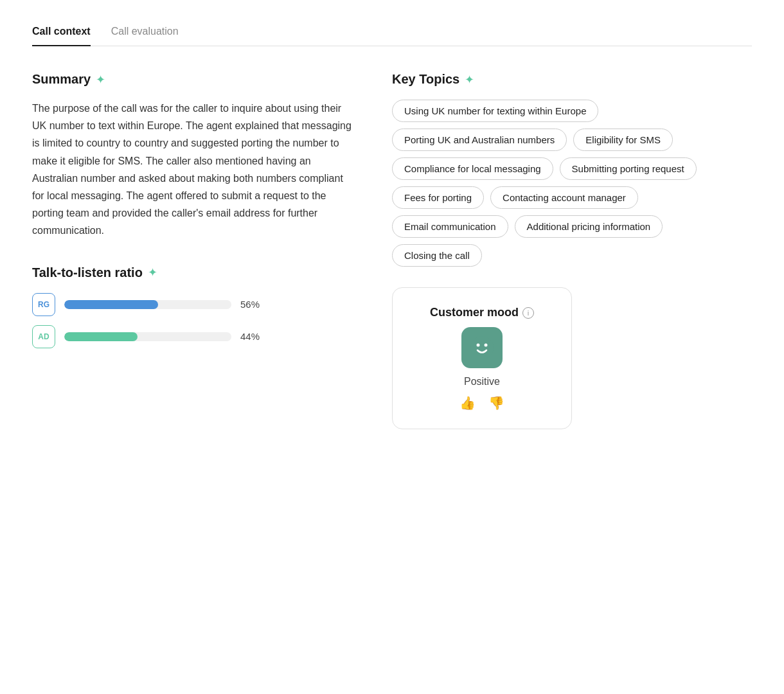 This screenshot has width=784, height=694. Describe the element at coordinates (572, 183) in the screenshot. I see `topics-grid: Using UK number for texting within Europ…` at that location.